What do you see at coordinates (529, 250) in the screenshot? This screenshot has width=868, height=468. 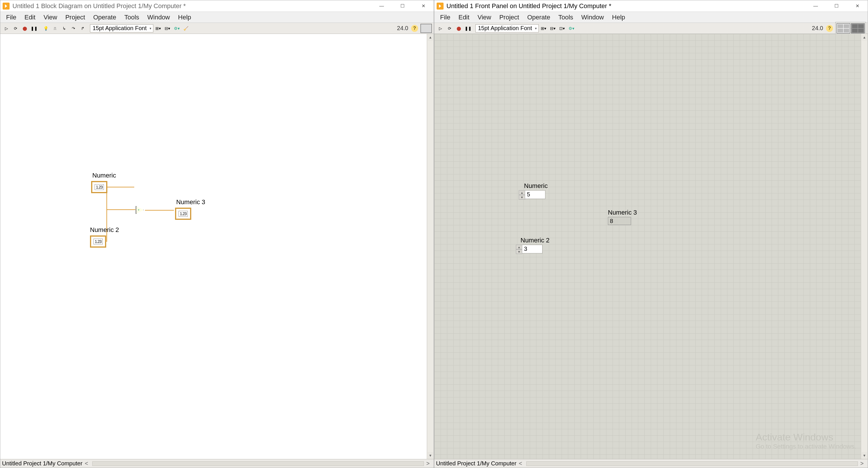 I see `numeric2-control: ▲▼ 3` at bounding box center [529, 250].